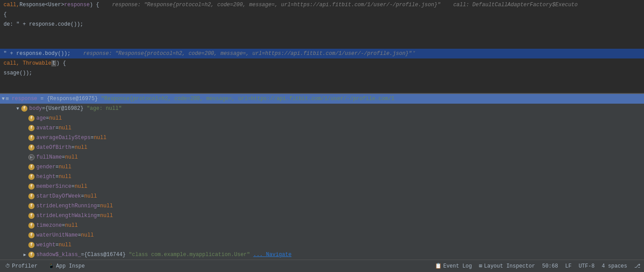 The height and width of the screenshot is (272, 644). Describe the element at coordinates (322, 15) in the screenshot. I see `code-line-2: {` at that location.